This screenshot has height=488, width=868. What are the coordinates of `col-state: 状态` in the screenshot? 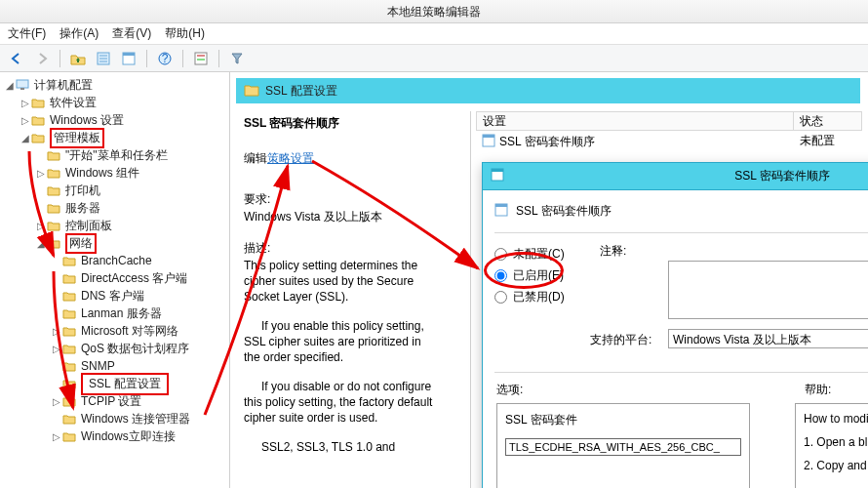 It's located at (827, 121).